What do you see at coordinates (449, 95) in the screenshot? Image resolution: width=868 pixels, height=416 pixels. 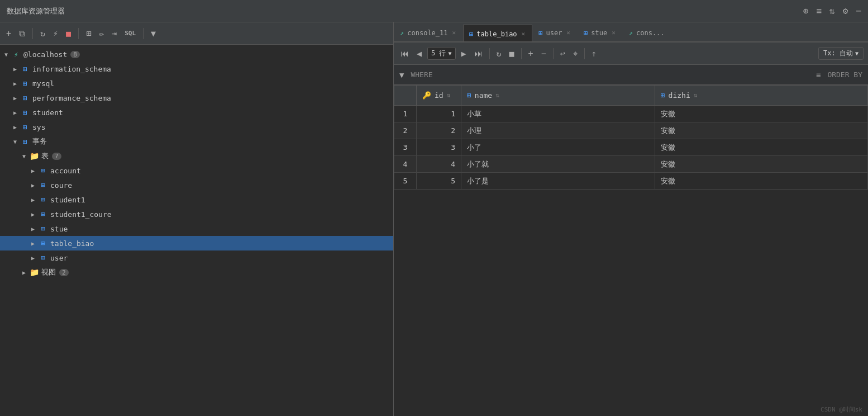 I see `sort-icon-id: ⇅` at bounding box center [449, 95].